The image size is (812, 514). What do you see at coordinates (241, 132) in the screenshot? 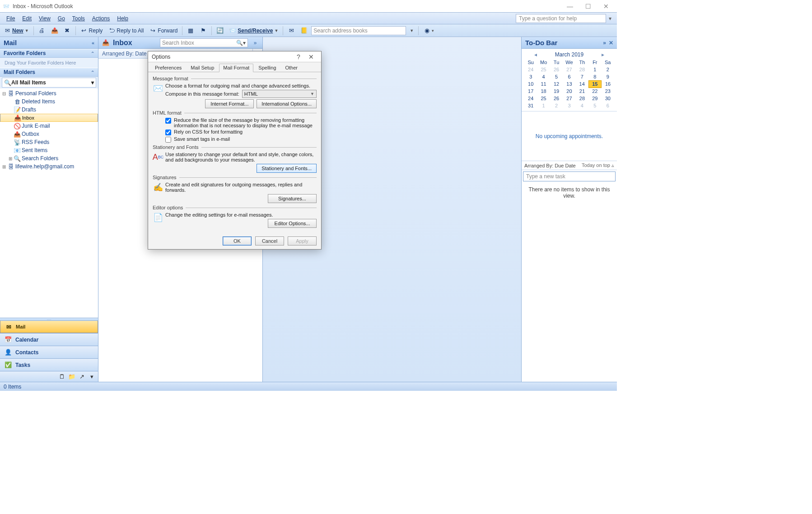
I see `chk-css-font: Rely on CSS for font formatting` at bounding box center [241, 132].